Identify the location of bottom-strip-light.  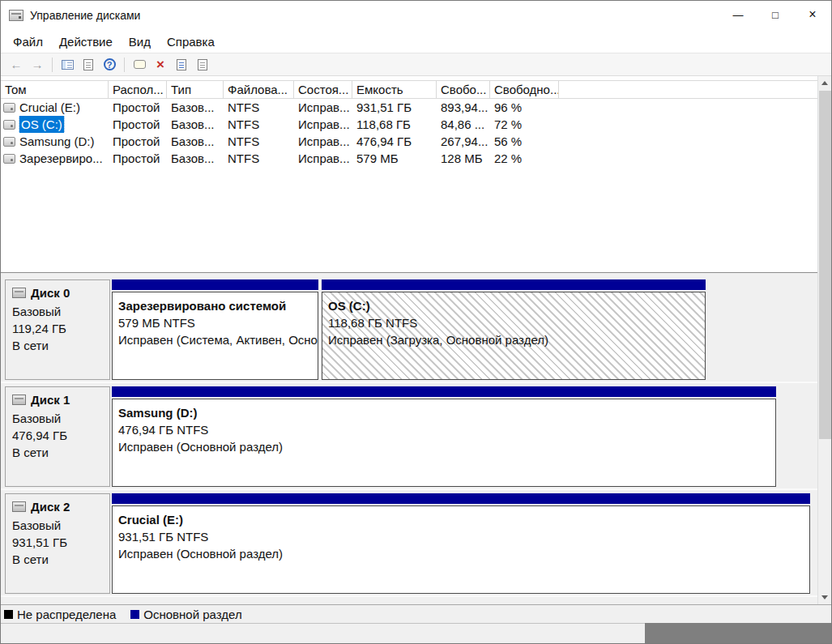
(322, 633).